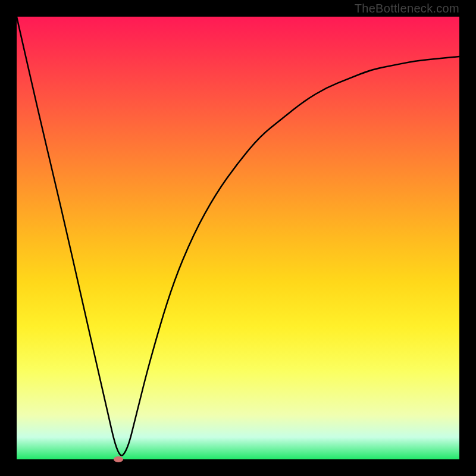 This screenshot has height=476, width=476. Describe the element at coordinates (118, 459) in the screenshot. I see `minimum-marker` at that location.